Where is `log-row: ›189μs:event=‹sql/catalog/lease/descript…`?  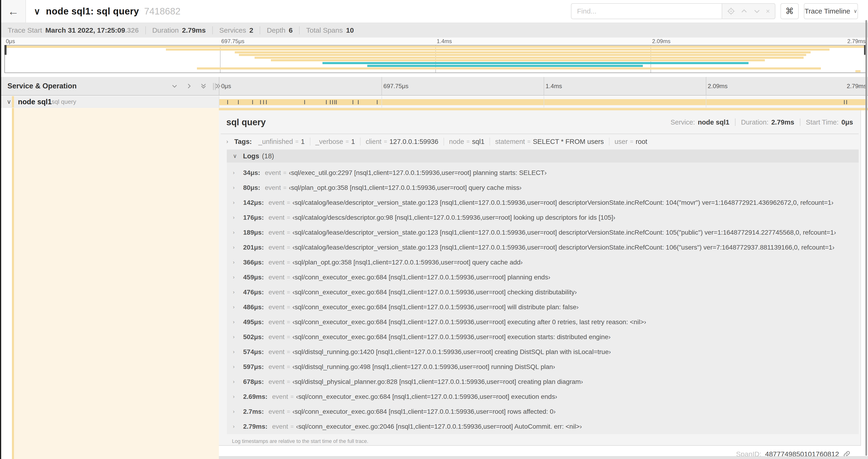 log-row: ›189μs:event=‹sql/catalog/lease/descript… is located at coordinates (542, 232).